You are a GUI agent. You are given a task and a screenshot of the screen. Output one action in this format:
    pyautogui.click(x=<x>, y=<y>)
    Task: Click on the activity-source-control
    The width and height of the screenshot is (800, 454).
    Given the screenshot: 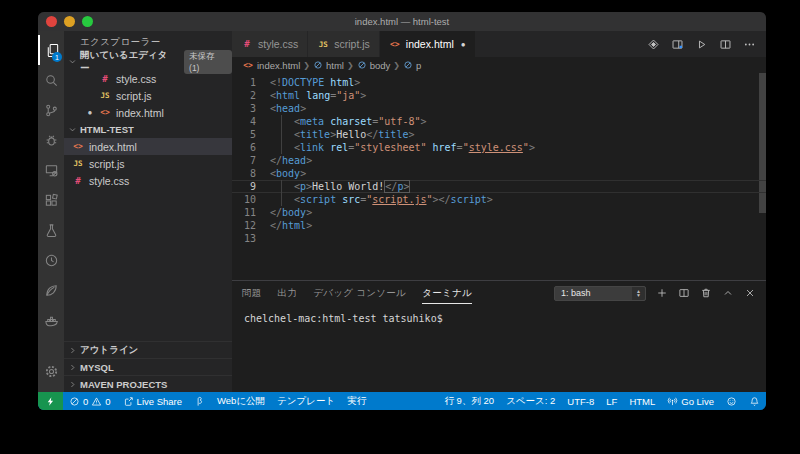 What is the action you would take?
    pyautogui.click(x=51, y=110)
    